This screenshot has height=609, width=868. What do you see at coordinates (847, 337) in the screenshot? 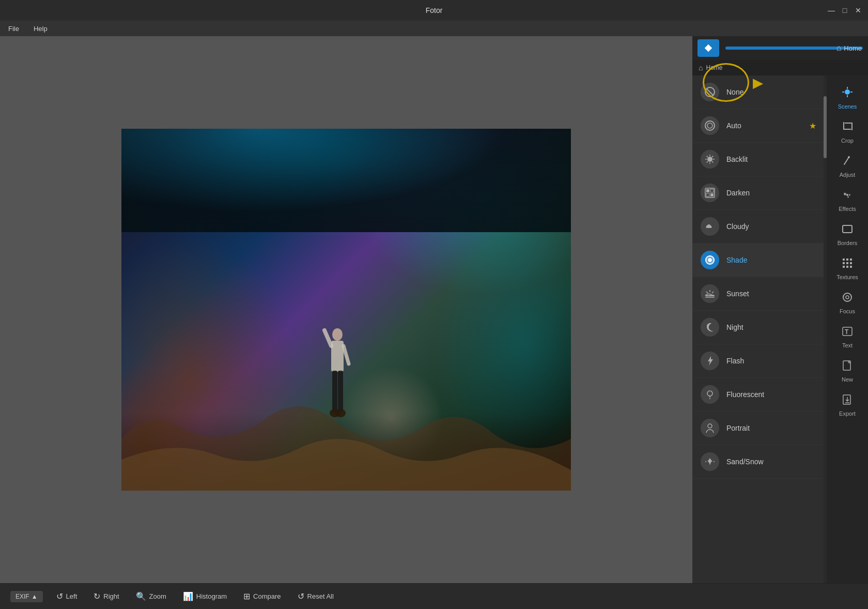
I see `toolbar-item-text: T Text` at bounding box center [847, 337].